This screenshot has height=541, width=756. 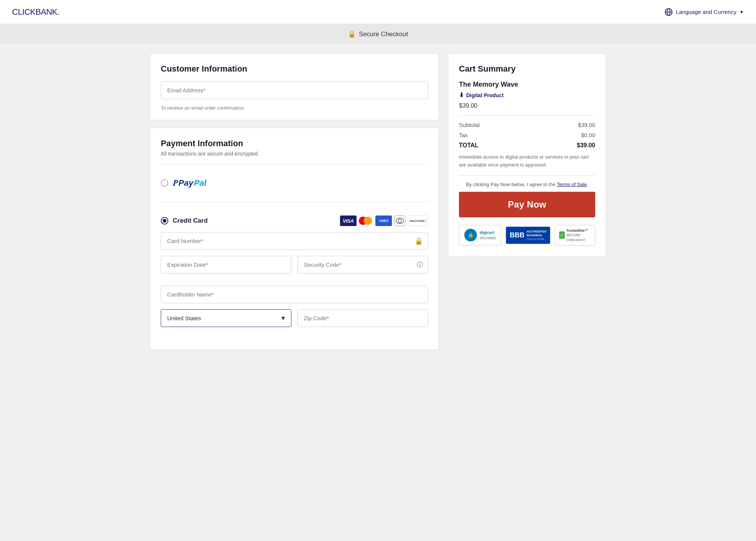 What do you see at coordinates (378, 34) in the screenshot?
I see `secure-checkout-banner: 🔒 Secure Checkout` at bounding box center [378, 34].